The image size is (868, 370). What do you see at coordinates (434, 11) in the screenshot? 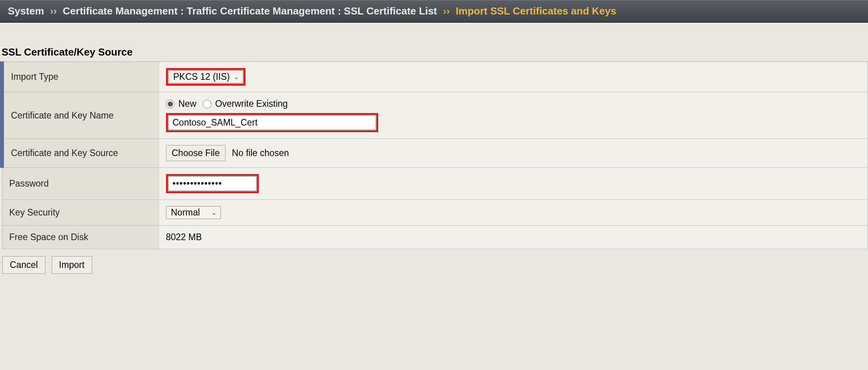
I see `breadcrumb: System ›› Certificate Management : Traff…` at bounding box center [434, 11].